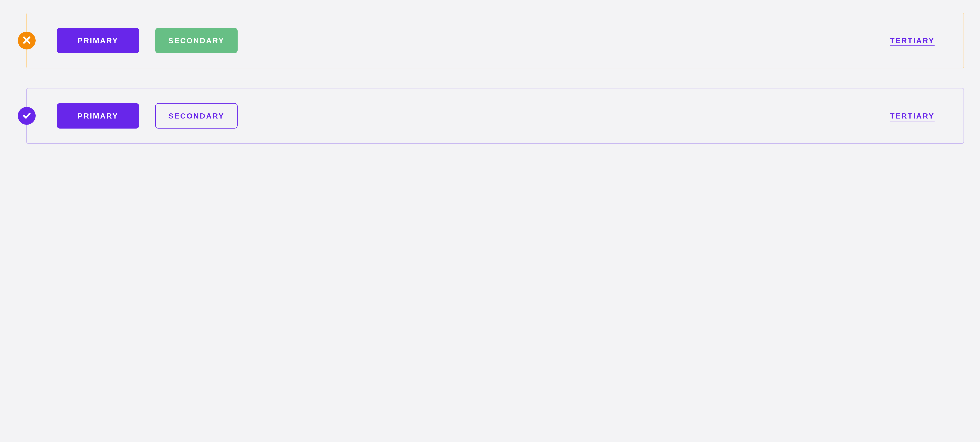 This screenshot has width=980, height=442. What do you see at coordinates (27, 116) in the screenshot?
I see `check-icon` at bounding box center [27, 116].